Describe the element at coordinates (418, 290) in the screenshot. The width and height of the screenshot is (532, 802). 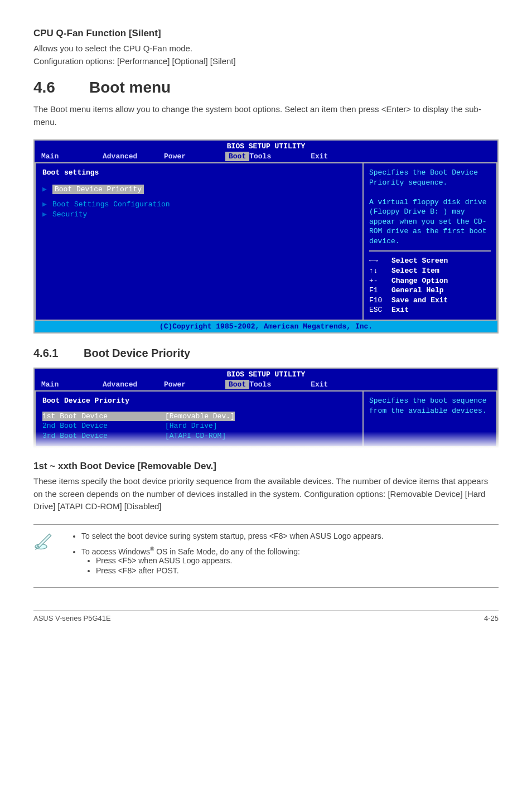
I see `key-desc: General Help` at that location.